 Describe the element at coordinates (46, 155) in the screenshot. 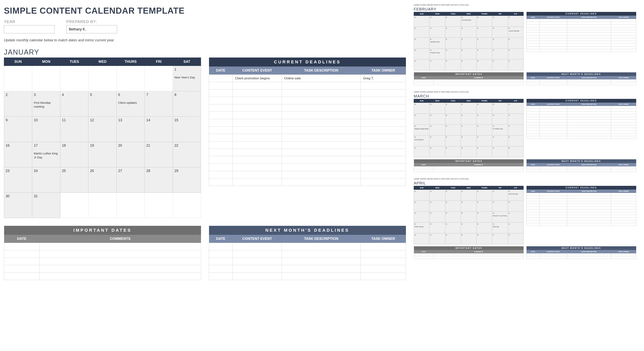

I see `calendar-cell: 17Martin Luther King Jr Day` at that location.